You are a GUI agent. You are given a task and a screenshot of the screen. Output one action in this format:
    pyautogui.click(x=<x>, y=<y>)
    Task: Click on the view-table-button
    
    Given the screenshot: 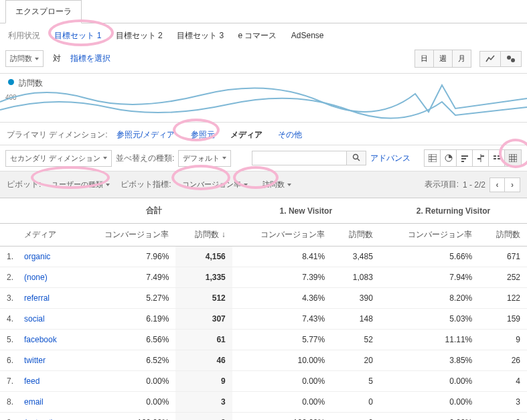 What is the action you would take?
    pyautogui.click(x=433, y=158)
    